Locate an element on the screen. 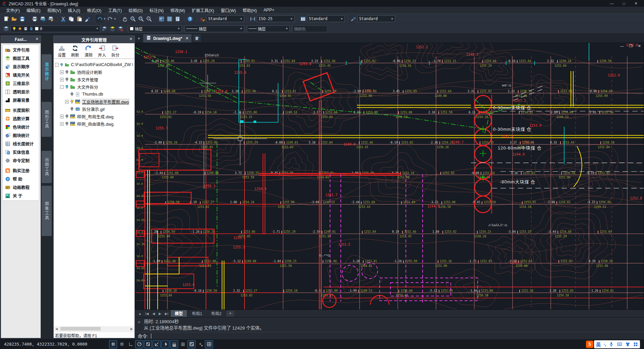 This screenshot has width=644, height=349. menu-item-8: 修改(M) is located at coordinates (178, 10).